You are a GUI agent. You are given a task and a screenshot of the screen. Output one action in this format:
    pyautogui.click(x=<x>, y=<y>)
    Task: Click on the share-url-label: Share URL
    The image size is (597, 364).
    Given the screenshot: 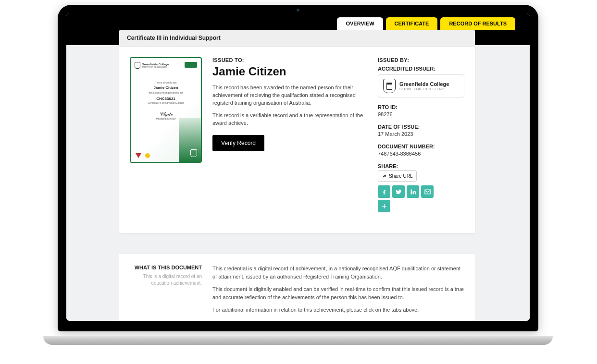 What is the action you would take?
    pyautogui.click(x=401, y=176)
    